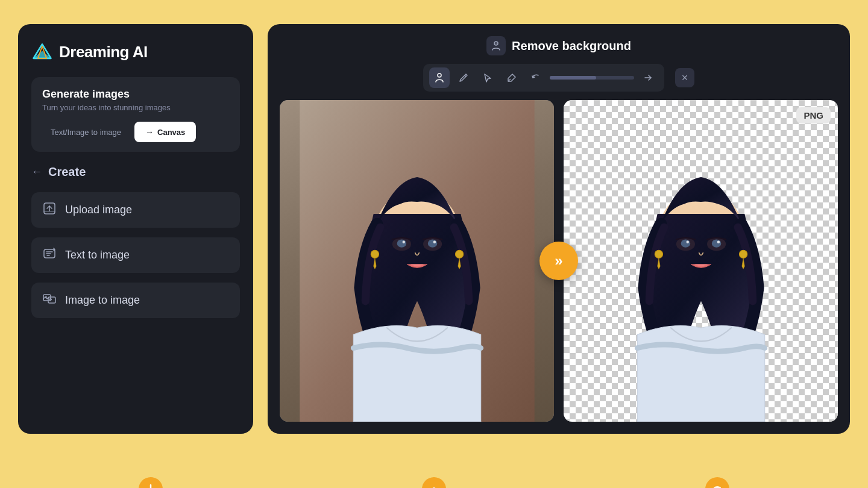  What do you see at coordinates (136, 300) in the screenshot?
I see `image-to-image-item: Image to image` at bounding box center [136, 300].